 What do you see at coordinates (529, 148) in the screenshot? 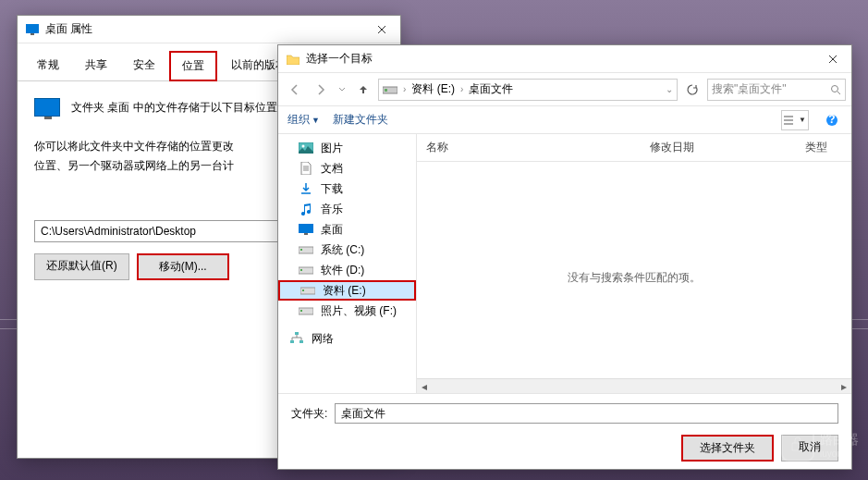
I see `column-name: 名称` at bounding box center [529, 148].